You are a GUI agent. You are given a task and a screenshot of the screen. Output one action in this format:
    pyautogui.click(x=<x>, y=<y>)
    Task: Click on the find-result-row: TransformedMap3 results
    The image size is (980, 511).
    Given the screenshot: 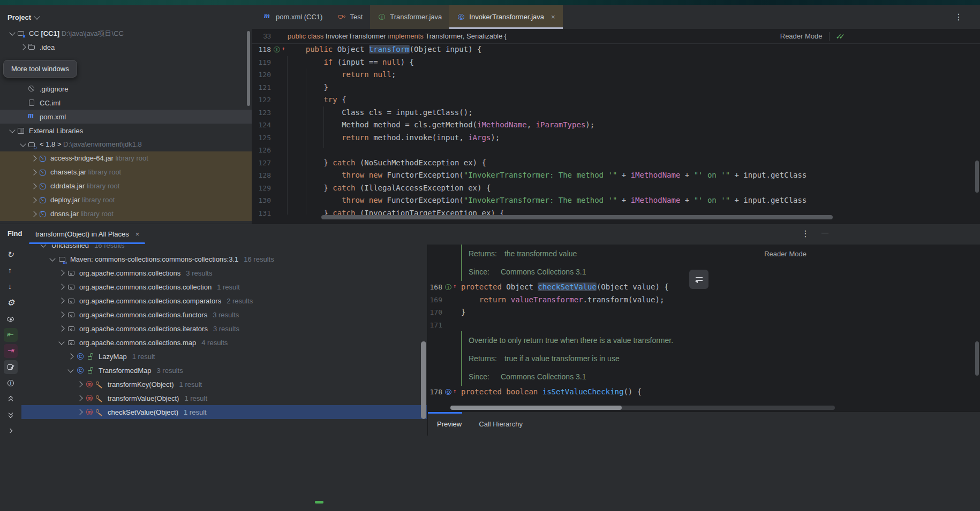 What is the action you would take?
    pyautogui.click(x=224, y=370)
    